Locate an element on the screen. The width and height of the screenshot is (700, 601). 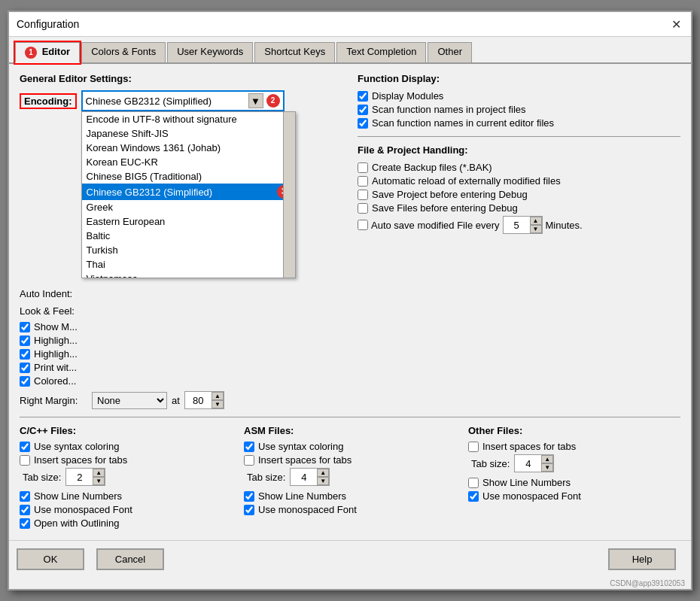
lf-check-3: Highligh... is located at coordinates (181, 354).